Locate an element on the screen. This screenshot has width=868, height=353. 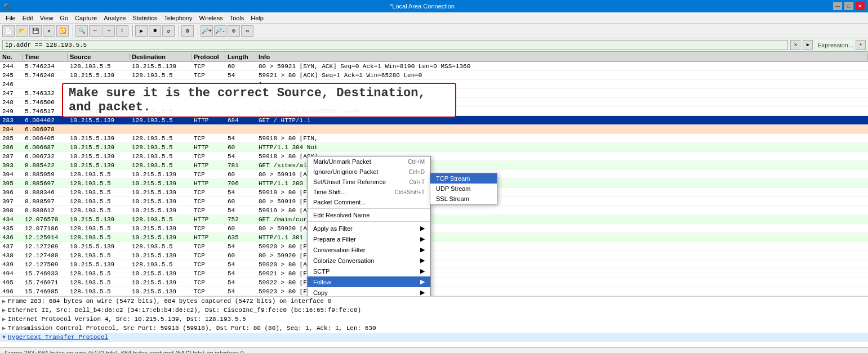
cell-dst: 10.215.5.139 is located at coordinates (161, 292).